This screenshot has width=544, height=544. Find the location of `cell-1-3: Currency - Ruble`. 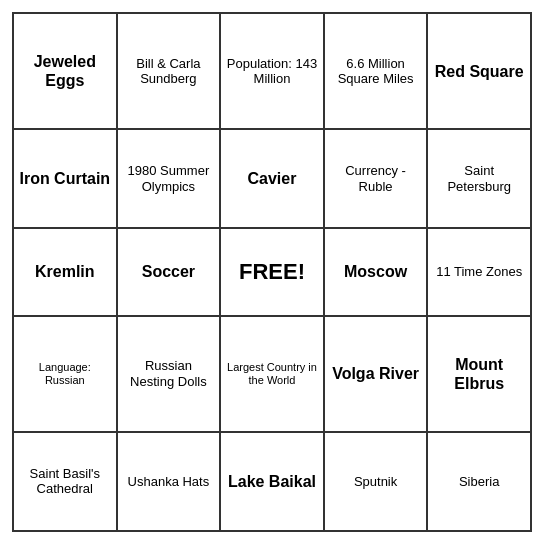

cell-1-3: Currency - Ruble is located at coordinates (376, 178).